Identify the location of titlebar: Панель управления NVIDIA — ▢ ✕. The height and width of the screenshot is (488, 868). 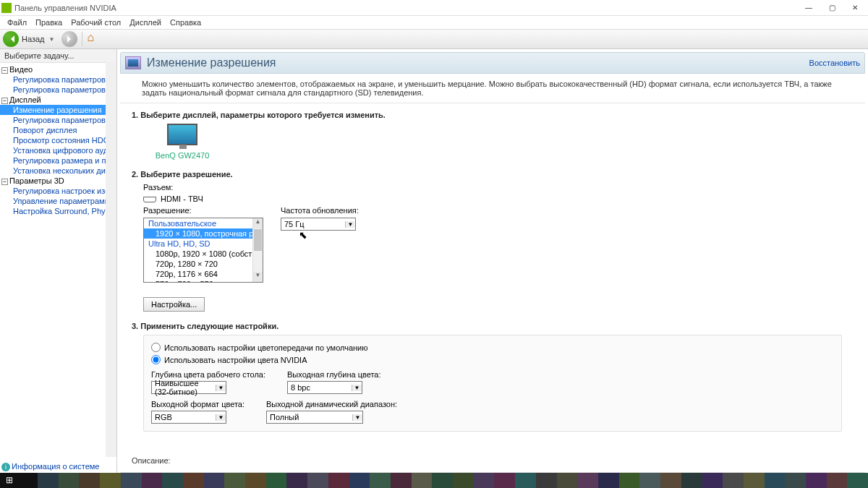
(434, 8).